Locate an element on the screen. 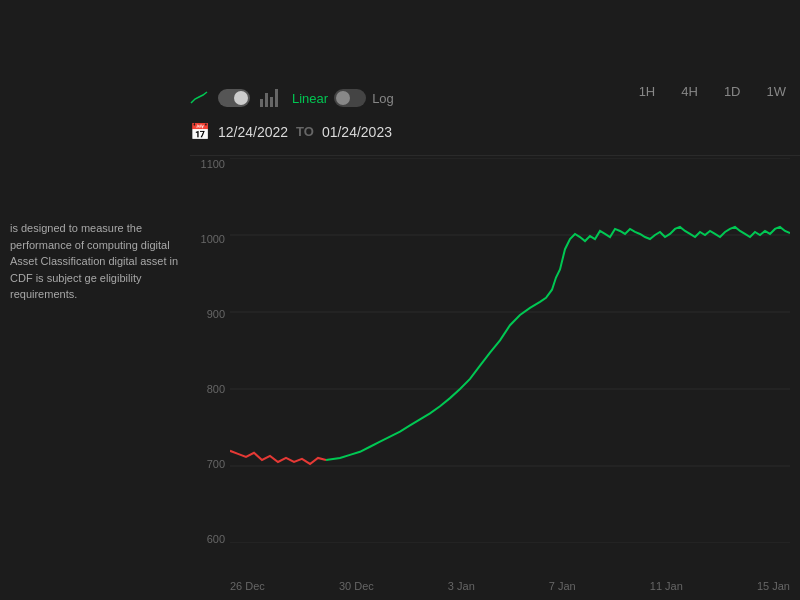 Image resolution: width=800 pixels, height=600 pixels. time-btn-1d: 1D is located at coordinates (732, 92).